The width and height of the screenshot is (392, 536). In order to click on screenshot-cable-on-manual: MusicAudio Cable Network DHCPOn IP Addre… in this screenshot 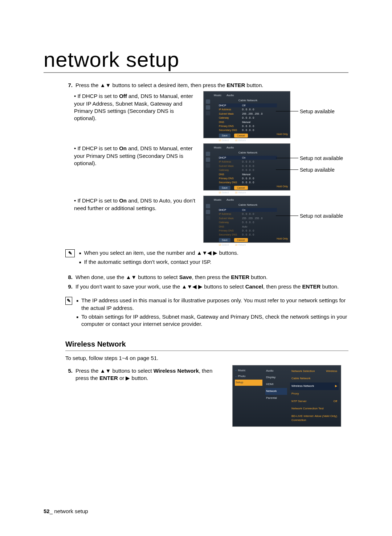, I will do `click(247, 167)`.